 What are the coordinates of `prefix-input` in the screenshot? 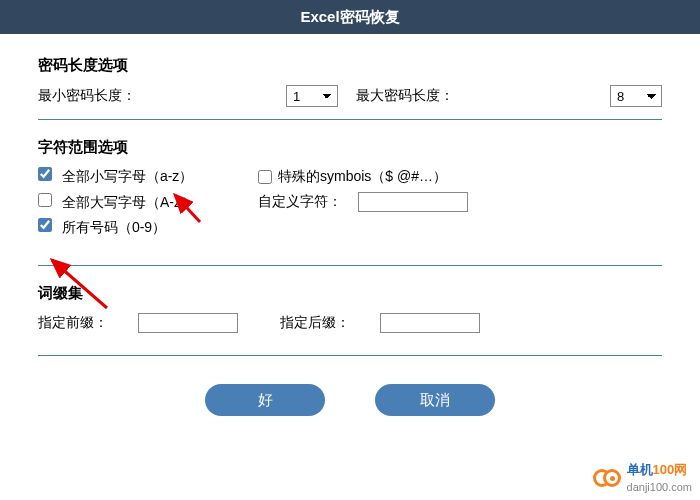 It's located at (188, 323).